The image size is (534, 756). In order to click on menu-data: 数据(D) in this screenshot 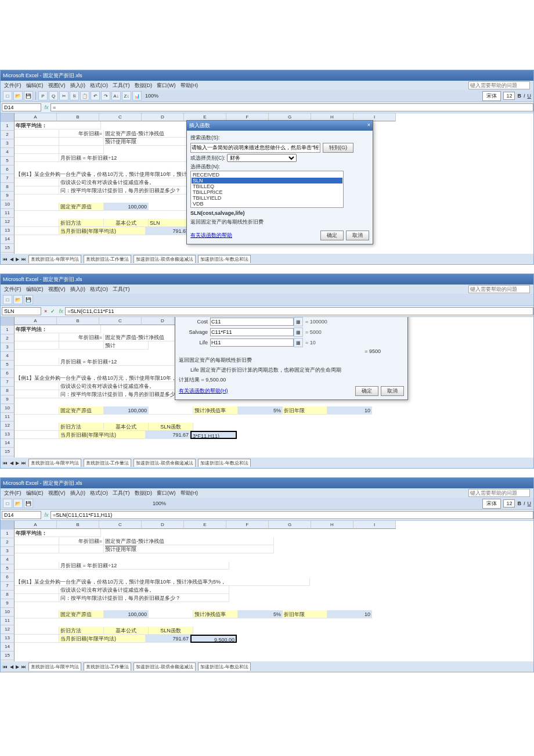, I will do `click(144, 86)`.